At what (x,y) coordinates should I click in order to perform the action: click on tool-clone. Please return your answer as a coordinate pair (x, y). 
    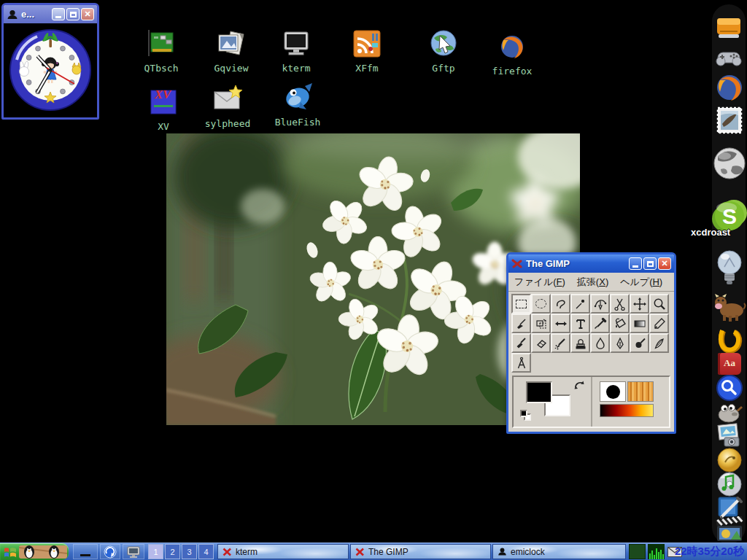
    Looking at the image, I should click on (581, 343).